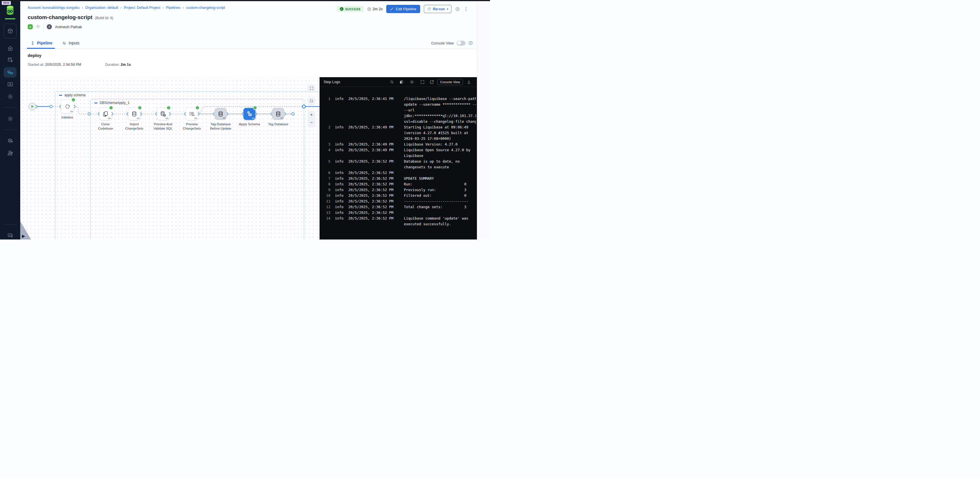 Image resolution: width=980 pixels, height=479 pixels. What do you see at coordinates (438, 9) in the screenshot?
I see `rerun-button: Re-run ▾` at bounding box center [438, 9].